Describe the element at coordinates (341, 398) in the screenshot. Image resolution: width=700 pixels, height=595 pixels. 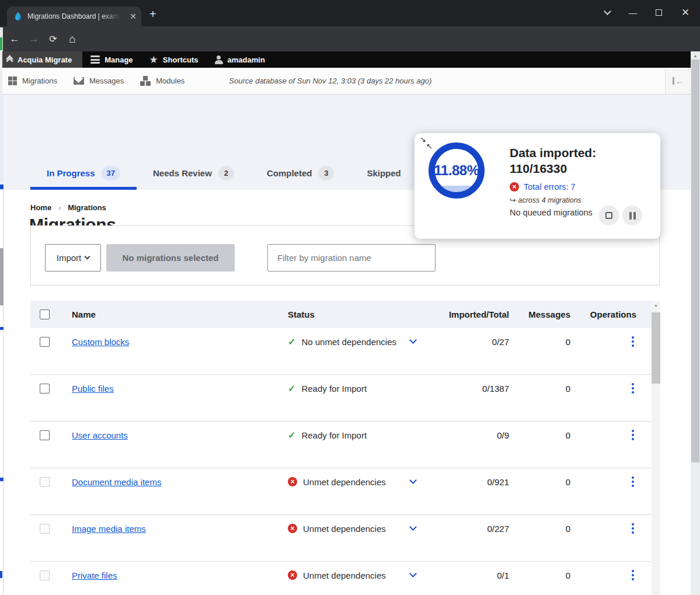
I see `table-row: Public files ✓ × Ready for Import 0/1387…` at that location.